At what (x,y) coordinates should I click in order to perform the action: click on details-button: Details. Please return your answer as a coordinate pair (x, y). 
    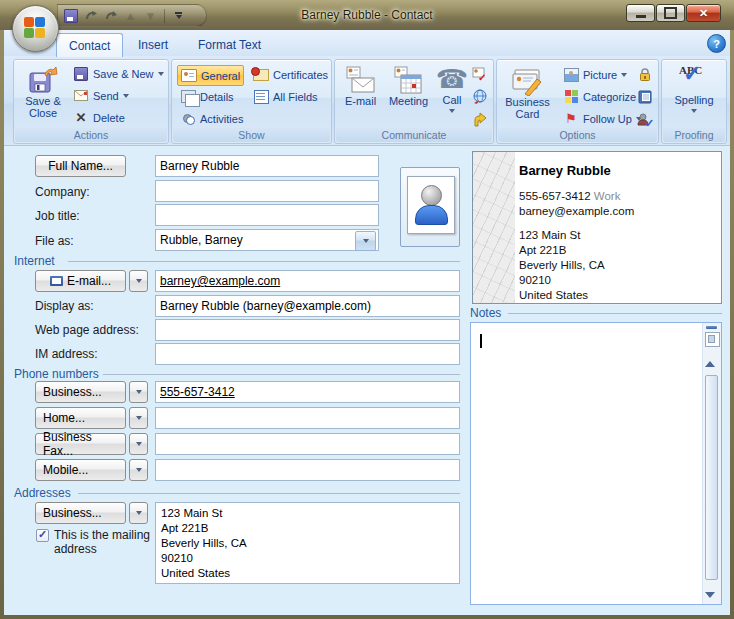
    Looking at the image, I should click on (207, 96).